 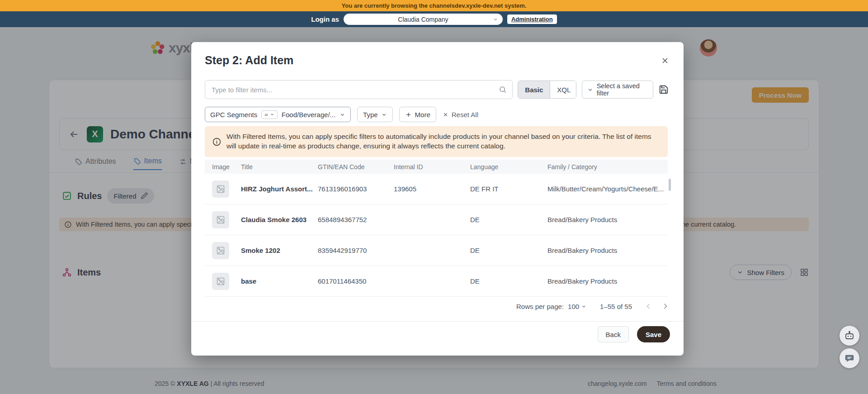 I want to click on mode-basic-button: Basic, so click(x=534, y=90).